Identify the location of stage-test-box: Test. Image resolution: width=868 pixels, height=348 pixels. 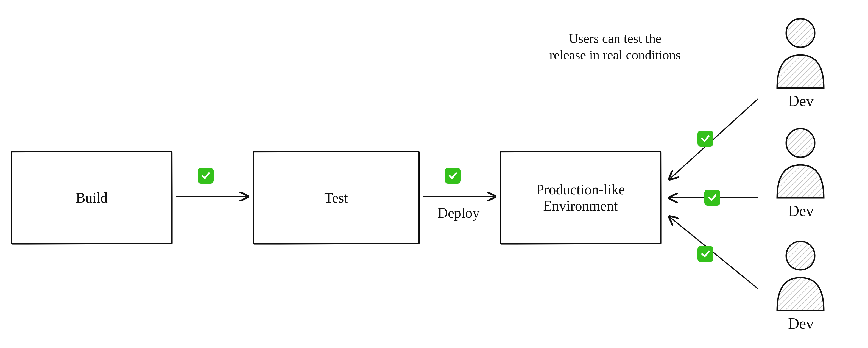
(336, 198).